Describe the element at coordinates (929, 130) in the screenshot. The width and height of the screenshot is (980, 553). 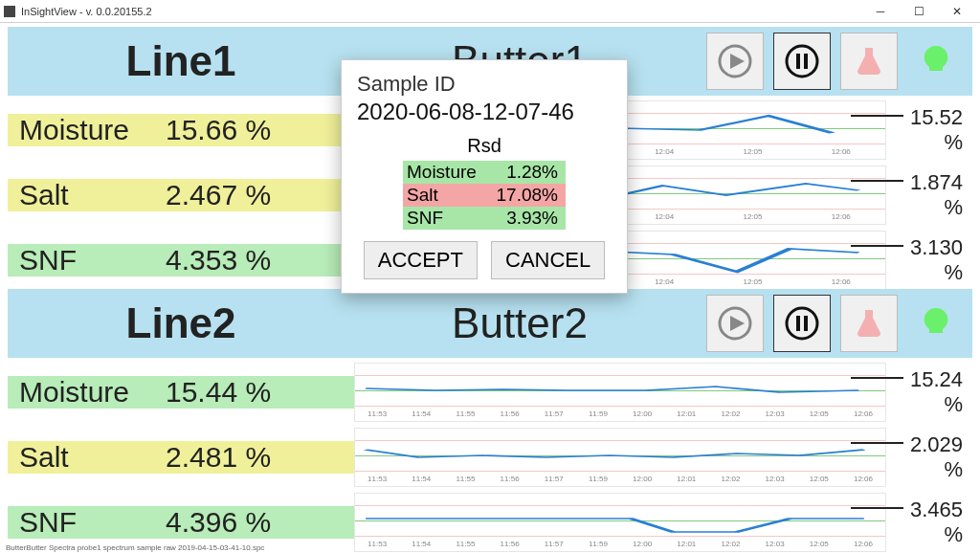
I see `summary-value: 15.52 %` at that location.